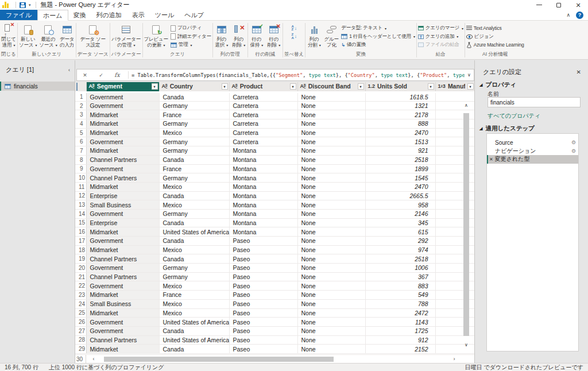  I want to click on choose-columns-button: 列の 選択 ▾, so click(222, 34).